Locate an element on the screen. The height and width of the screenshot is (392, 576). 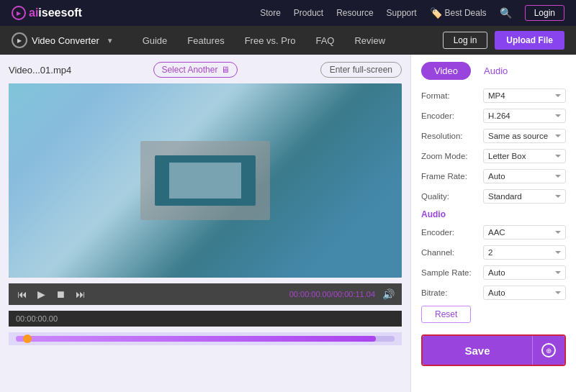
zoom-mode-row: Zoom Mode: Letter Box is located at coordinates (494, 156).